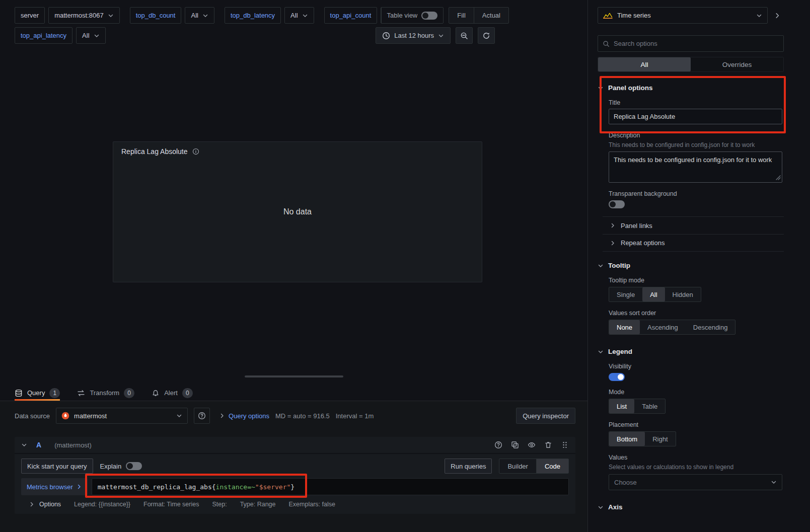 The width and height of the screenshot is (810, 532). I want to click on visualization-name: Time series, so click(634, 15).